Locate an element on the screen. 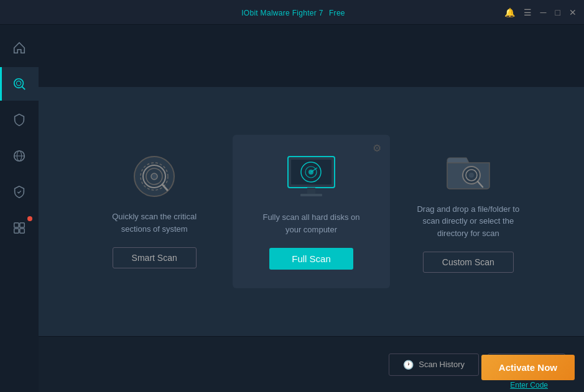 The width and height of the screenshot is (584, 392). full-scan-button: Full Scan is located at coordinates (311, 258).